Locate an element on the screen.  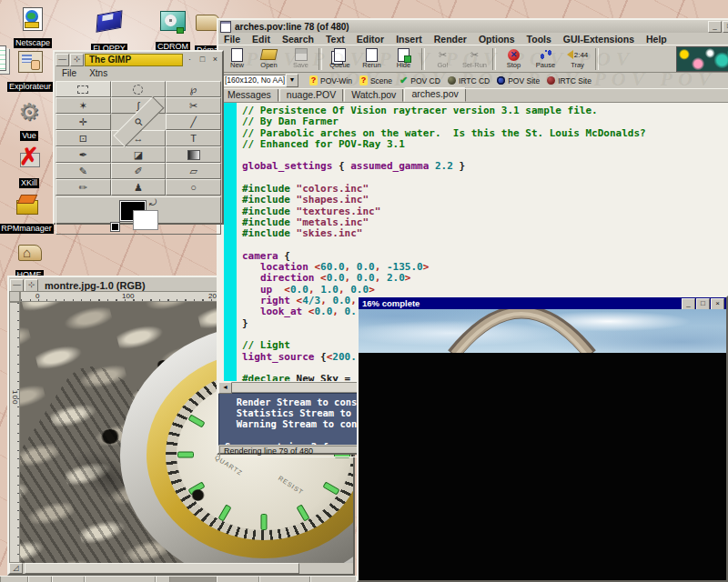
tool-fuzzy-select: ✶ is located at coordinates (84, 105).